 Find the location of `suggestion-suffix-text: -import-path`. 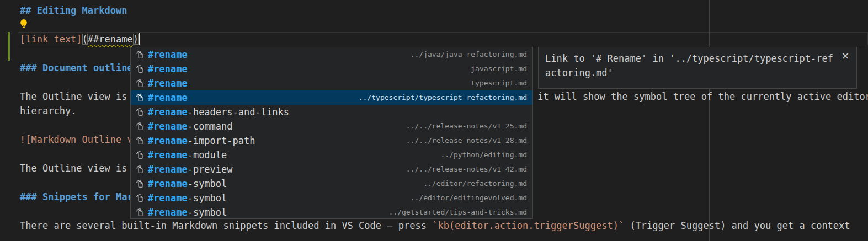

suggestion-suffix-text: -import-path is located at coordinates (222, 141).